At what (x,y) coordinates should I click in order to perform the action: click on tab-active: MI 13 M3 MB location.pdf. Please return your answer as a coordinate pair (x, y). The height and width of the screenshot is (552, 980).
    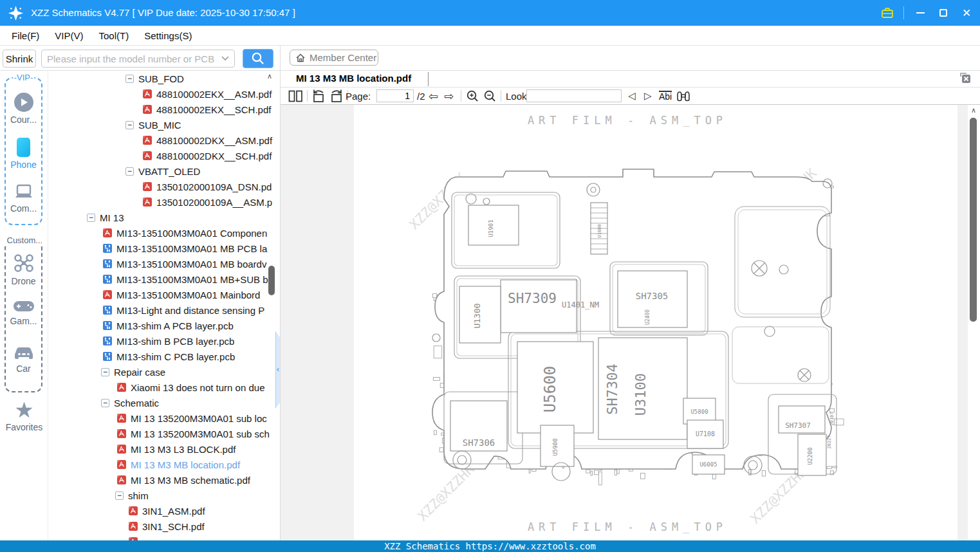
    Looking at the image, I should click on (354, 78).